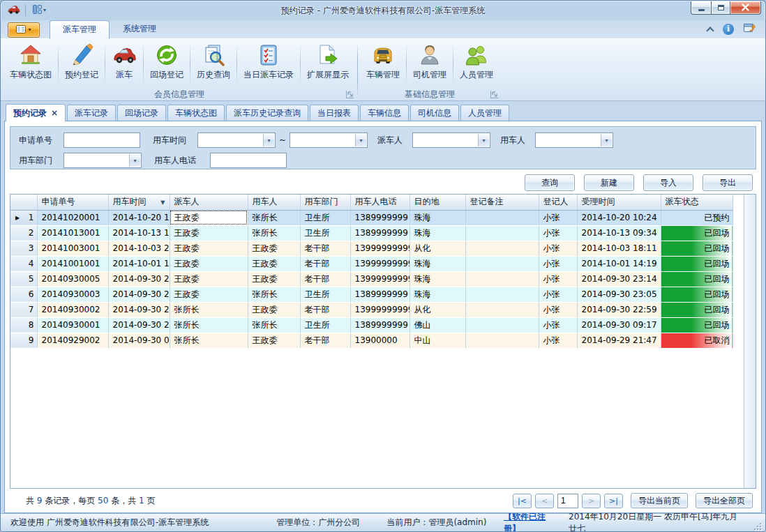 The width and height of the screenshot is (766, 532). I want to click on dispatcher-combo: ▾, so click(451, 140).